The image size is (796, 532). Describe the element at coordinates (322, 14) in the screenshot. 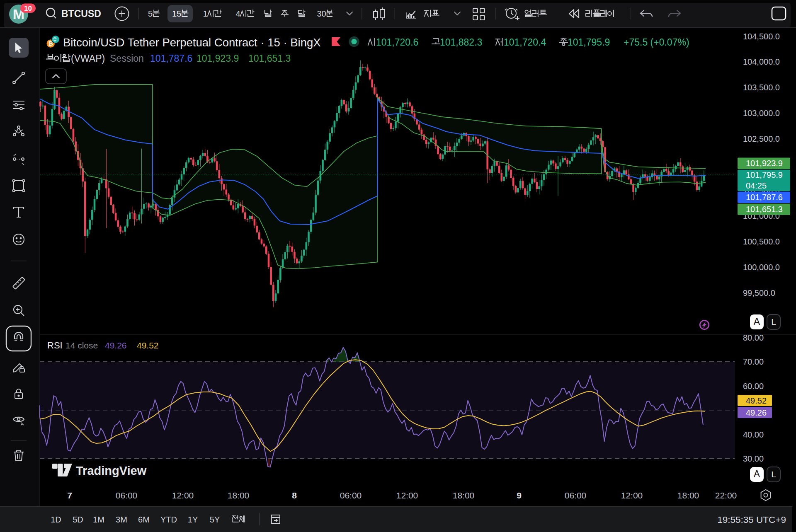

I see `svg-text: 30` at that location.